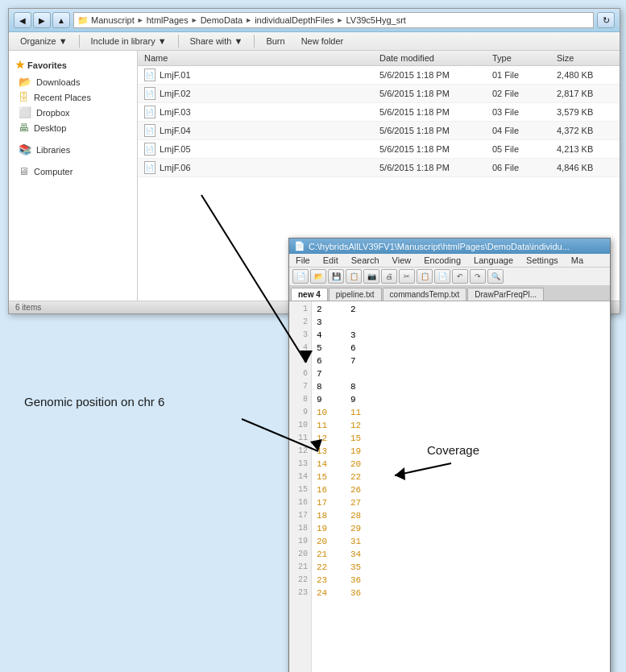  I want to click on np-save-btn: 💾, so click(336, 276).